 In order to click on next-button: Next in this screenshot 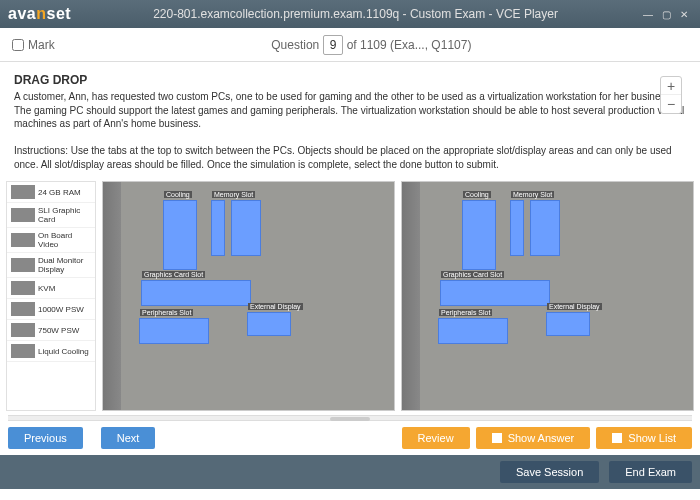, I will do `click(128, 438)`.